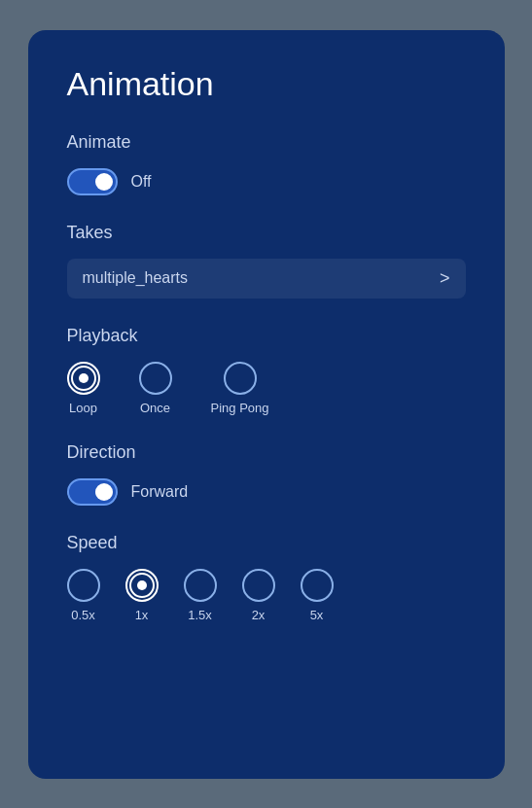 Image resolution: width=532 pixels, height=808 pixels. I want to click on playback-option-once: Once, so click(156, 389).